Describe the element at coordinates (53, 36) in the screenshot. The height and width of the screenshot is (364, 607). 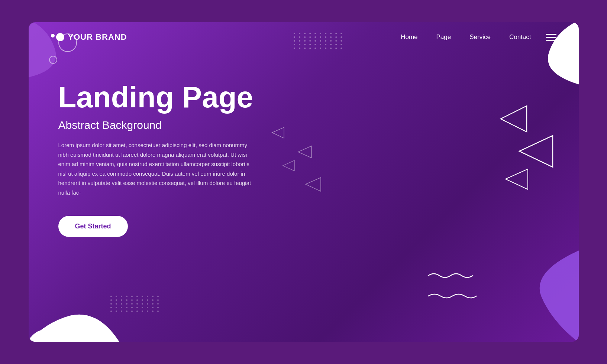
I see `brand-dot-small` at that location.